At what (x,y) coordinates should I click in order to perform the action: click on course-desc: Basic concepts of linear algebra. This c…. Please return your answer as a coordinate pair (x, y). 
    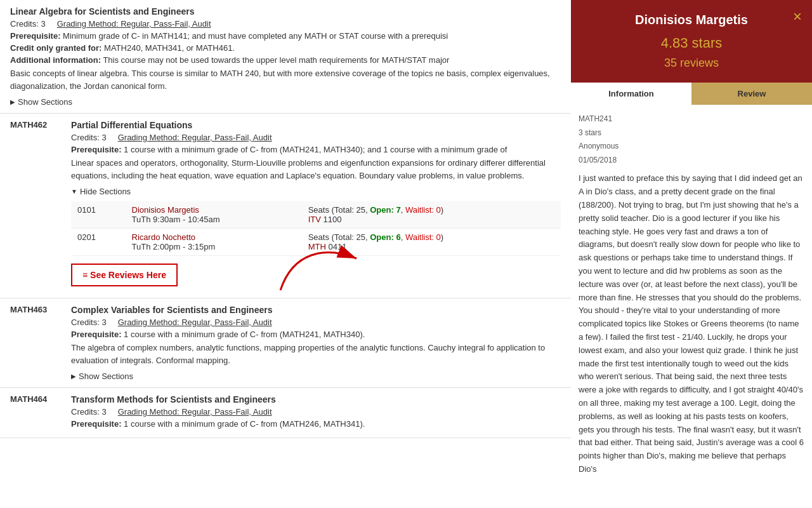
    Looking at the image, I should click on (285, 80).